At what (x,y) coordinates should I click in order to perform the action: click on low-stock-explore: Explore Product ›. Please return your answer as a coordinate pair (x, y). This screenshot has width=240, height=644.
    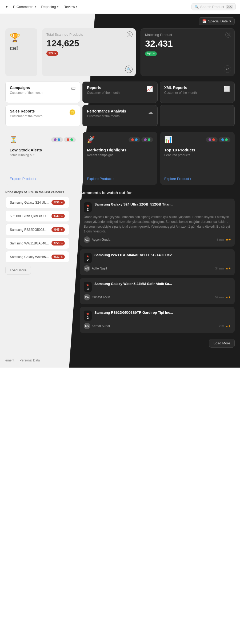
    Looking at the image, I should click on (43, 179).